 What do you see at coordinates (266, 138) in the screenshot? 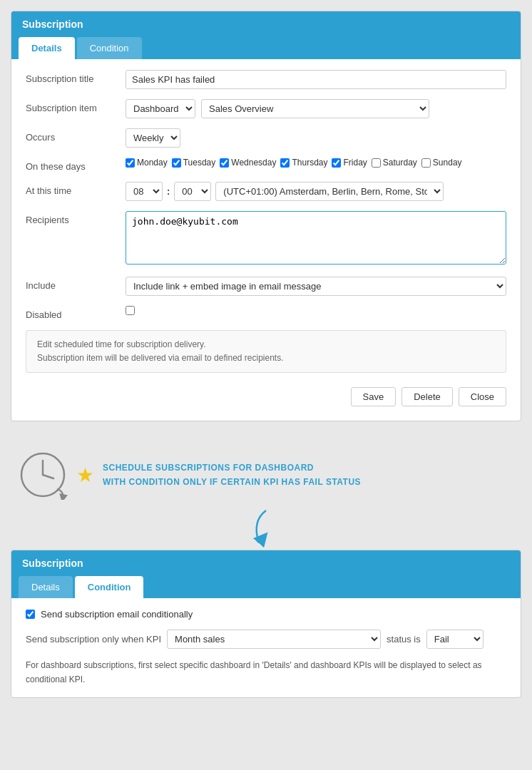
I see `form-row-occurs: Occurs Weekly` at bounding box center [266, 138].